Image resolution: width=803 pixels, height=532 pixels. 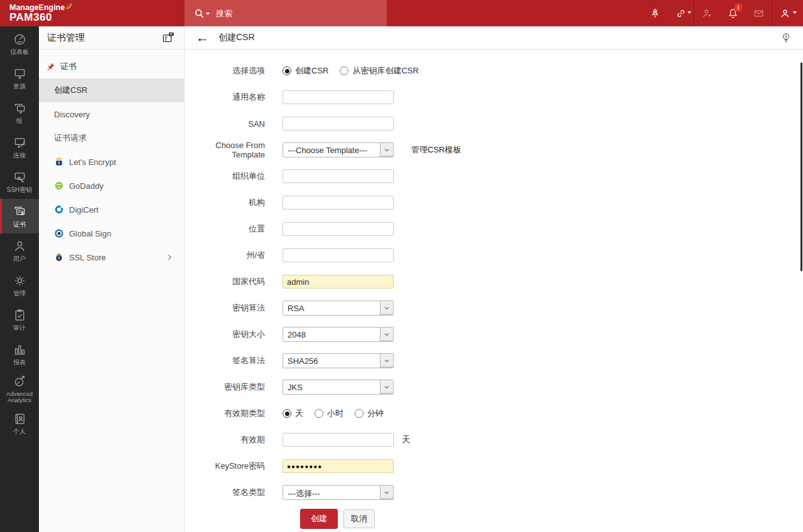 I want to click on sidebar-item-label: AdvancedAnalytics, so click(x=19, y=398).